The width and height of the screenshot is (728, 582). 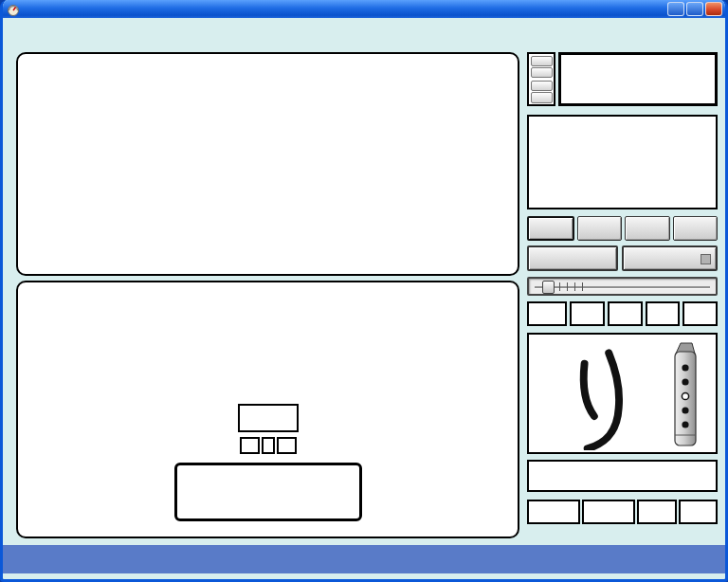 What do you see at coordinates (609, 512) in the screenshot?
I see `instrument-button-right` at bounding box center [609, 512].